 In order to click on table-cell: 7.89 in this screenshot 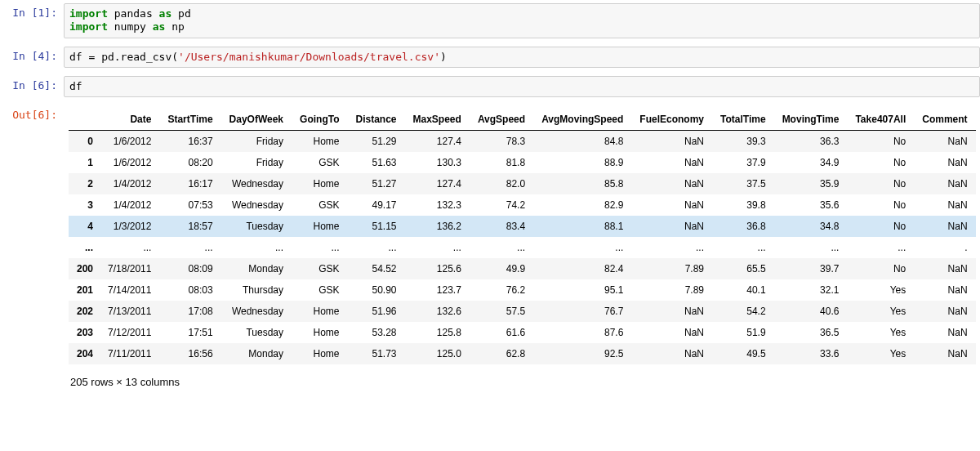, I will do `click(671, 269)`.